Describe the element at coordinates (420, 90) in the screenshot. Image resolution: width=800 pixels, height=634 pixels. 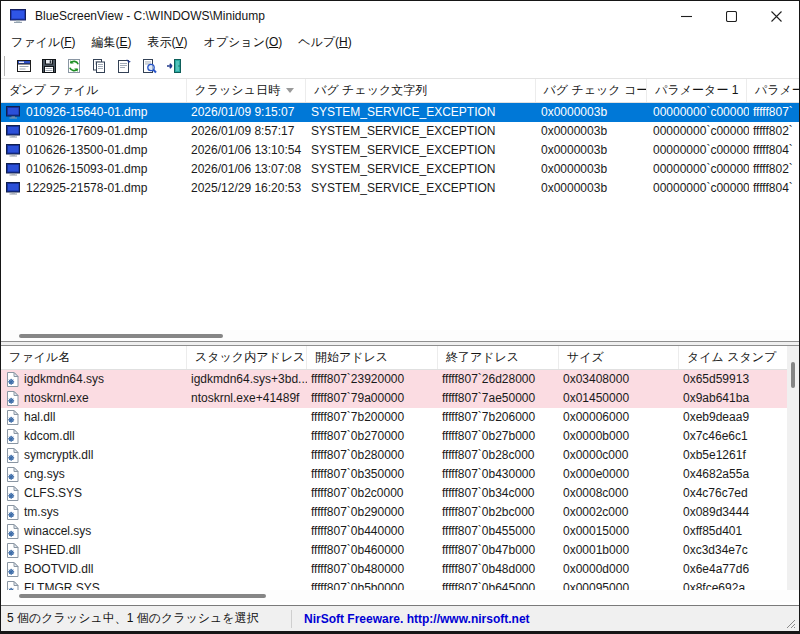
I see `column-header-upper-2: バグ チェック文字列` at that location.